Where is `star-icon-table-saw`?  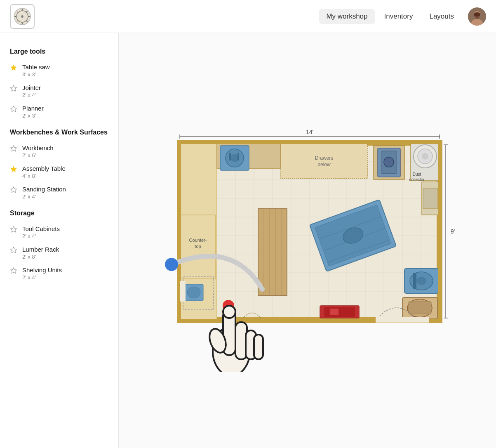
star-icon-table-saw is located at coordinates (14, 69).